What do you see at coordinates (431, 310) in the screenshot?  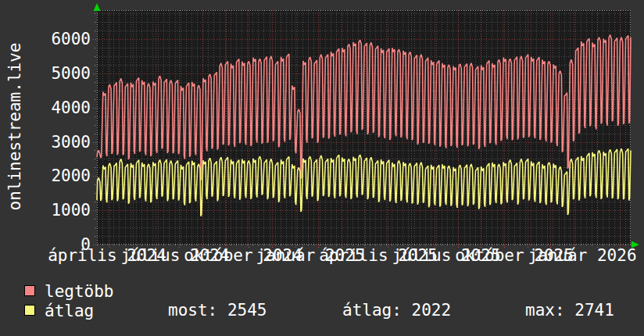 I see `stat-atlag-value: 2022` at bounding box center [431, 310].